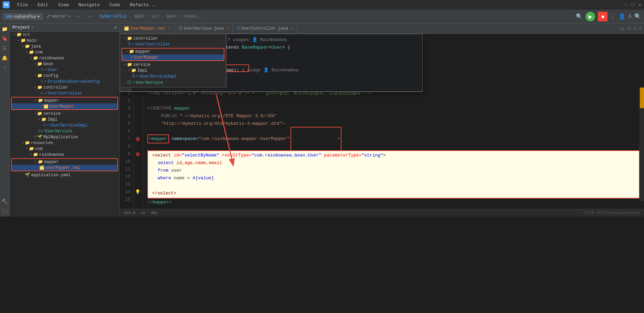 The height and width of the screenshot is (313, 644). Describe the element at coordinates (173, 65) in the screenshot. I see `popup-service-folder: ▾ 📁 service` at that location.